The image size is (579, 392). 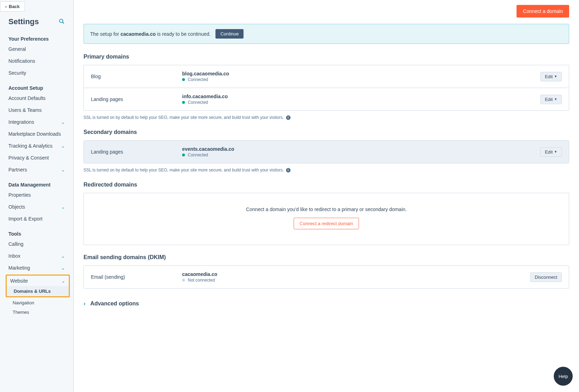 What do you see at coordinates (24, 22) in the screenshot?
I see `page-title: Settings` at bounding box center [24, 22].